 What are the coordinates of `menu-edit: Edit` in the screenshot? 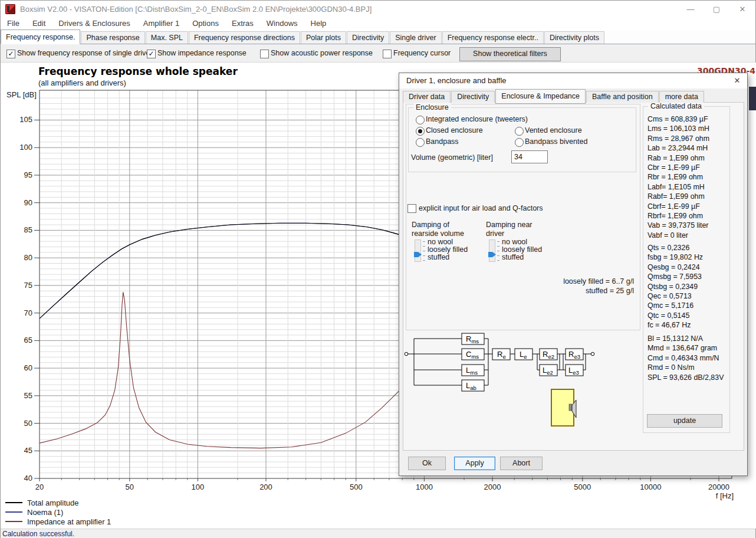 It's located at (39, 24).